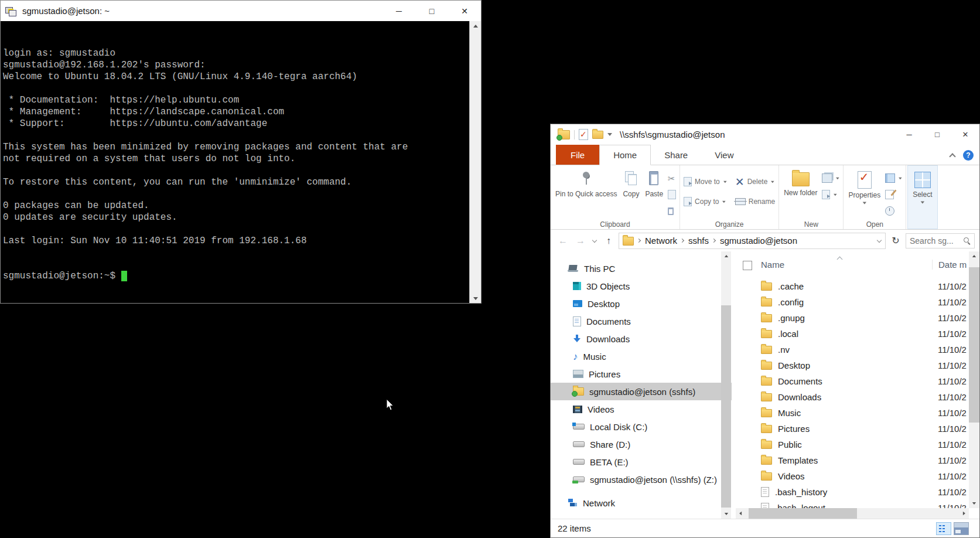 The height and width of the screenshot is (538, 980). What do you see at coordinates (641, 391) in the screenshot?
I see `sidebar-item: sgmustadio@jetson (sshfs)` at bounding box center [641, 391].